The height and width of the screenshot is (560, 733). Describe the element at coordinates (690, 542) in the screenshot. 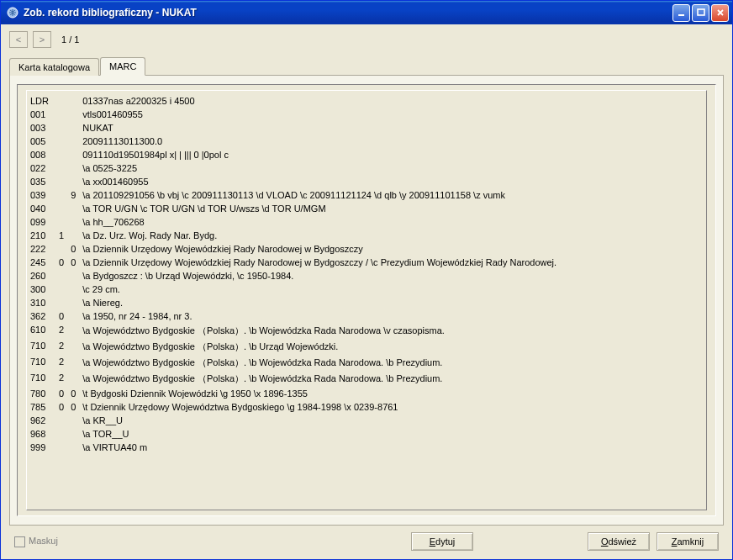

I see `close-button-rest: amknij` at that location.